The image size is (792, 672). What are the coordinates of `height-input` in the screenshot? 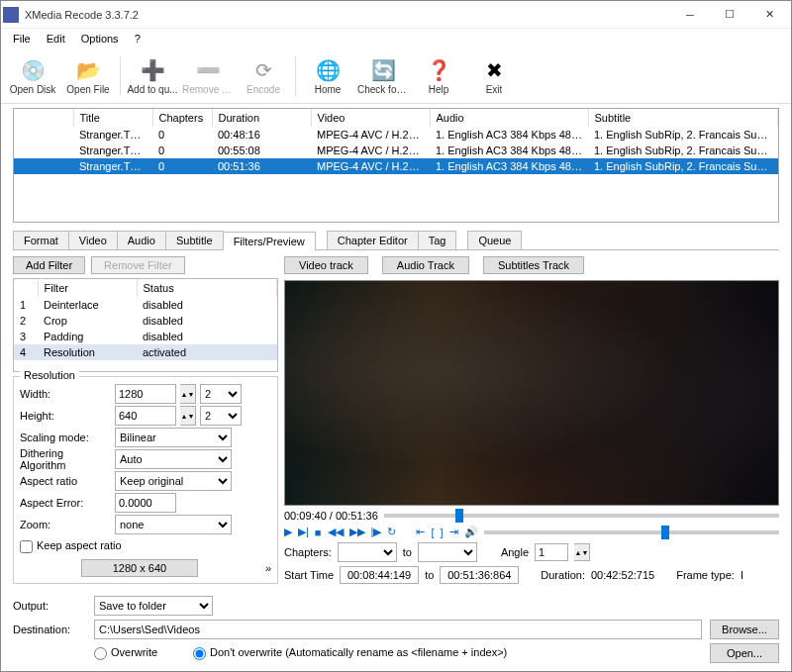 It's located at (146, 416).